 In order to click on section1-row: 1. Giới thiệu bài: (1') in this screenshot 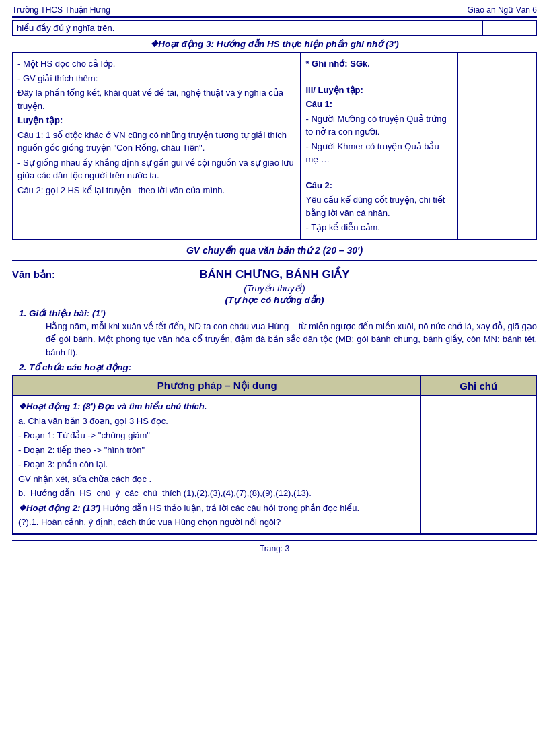, I will do `click(278, 313)`.